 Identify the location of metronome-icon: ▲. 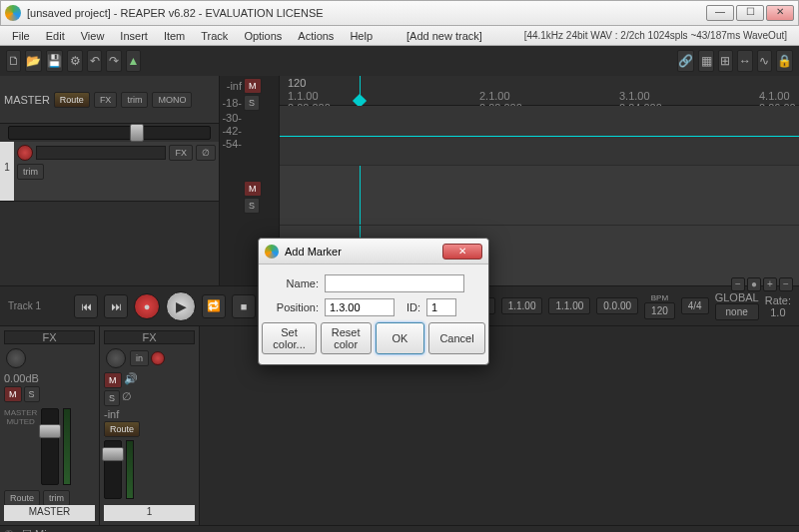
(134, 61).